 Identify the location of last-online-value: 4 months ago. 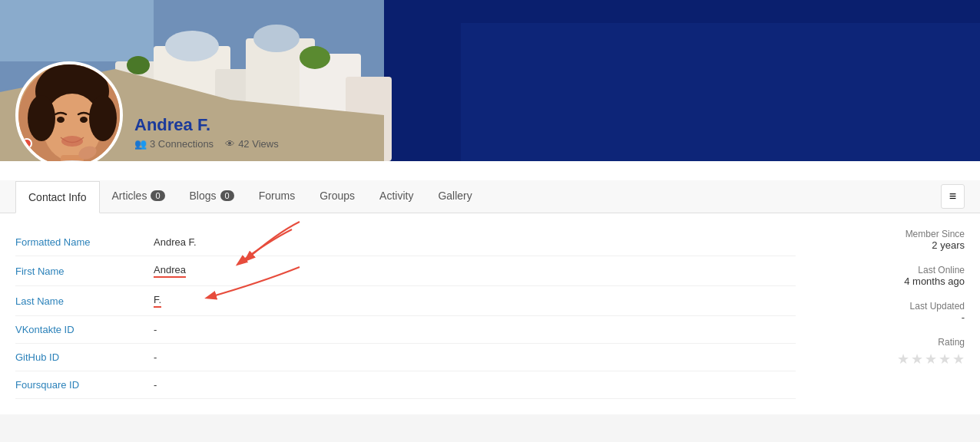
(888, 281).